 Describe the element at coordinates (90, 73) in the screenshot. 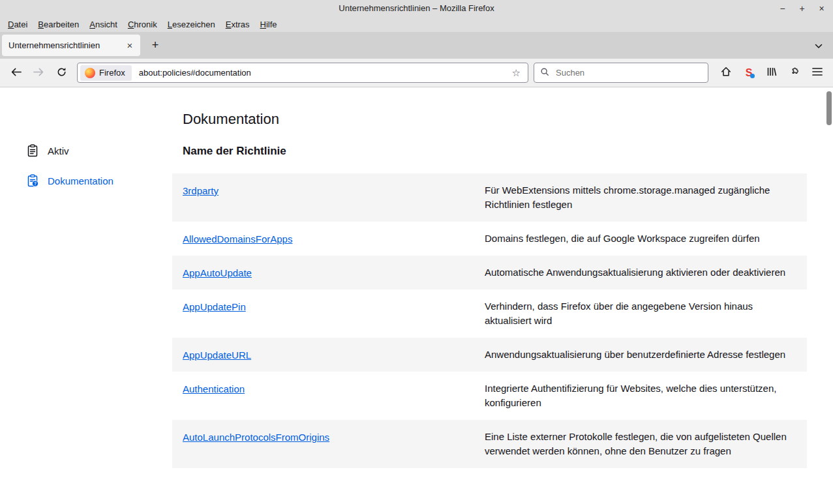

I see `firefox-logo-icon` at that location.